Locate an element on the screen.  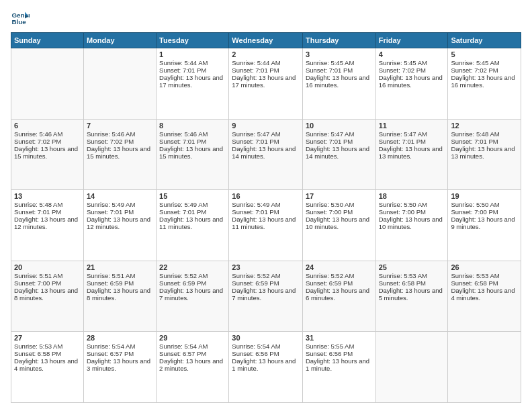
sunrise-text: Sunrise: 5:55 AM is located at coordinates (339, 347).